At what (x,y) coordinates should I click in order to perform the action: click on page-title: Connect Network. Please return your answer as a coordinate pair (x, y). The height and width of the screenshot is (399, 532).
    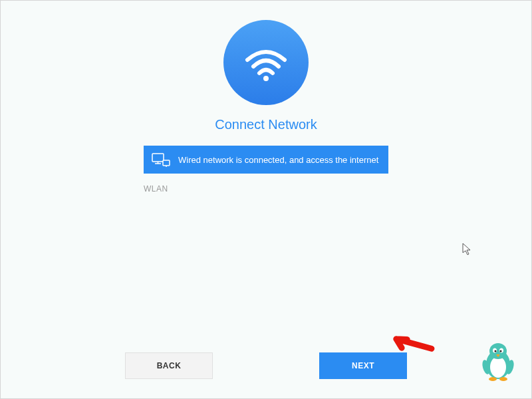
    Looking at the image, I should click on (266, 125).